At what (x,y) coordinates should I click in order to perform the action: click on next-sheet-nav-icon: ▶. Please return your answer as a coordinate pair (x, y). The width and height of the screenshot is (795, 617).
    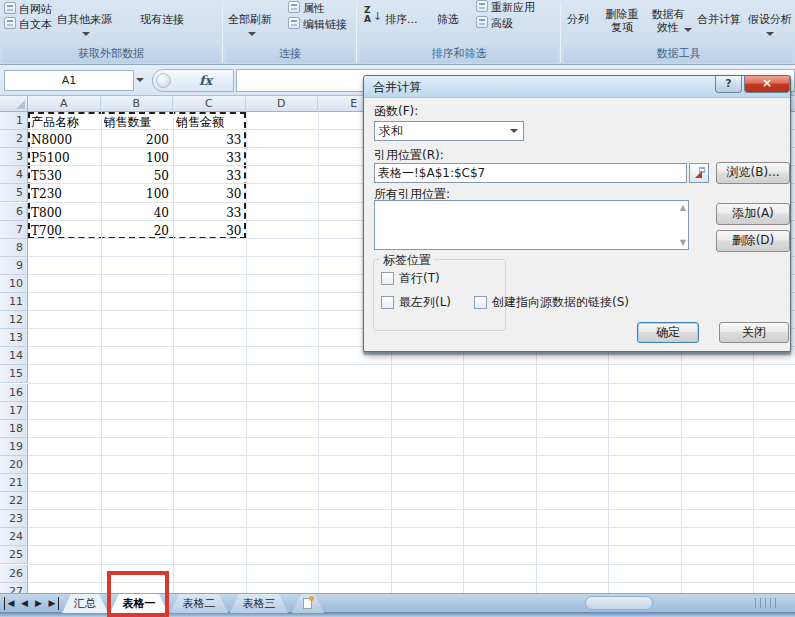
    Looking at the image, I should click on (38, 604).